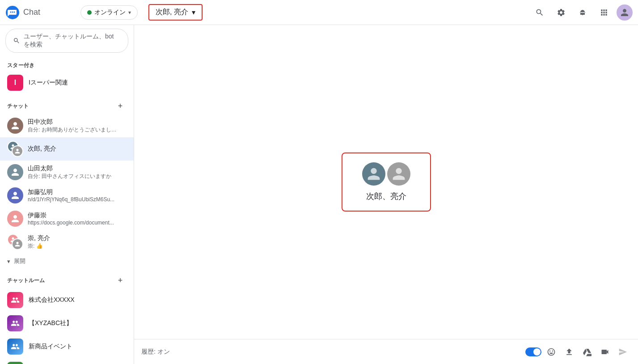  Describe the element at coordinates (77, 173) in the screenshot. I see `yamada-info: 山田太郎 自分: 田中さんオフィスにいますか` at that location.